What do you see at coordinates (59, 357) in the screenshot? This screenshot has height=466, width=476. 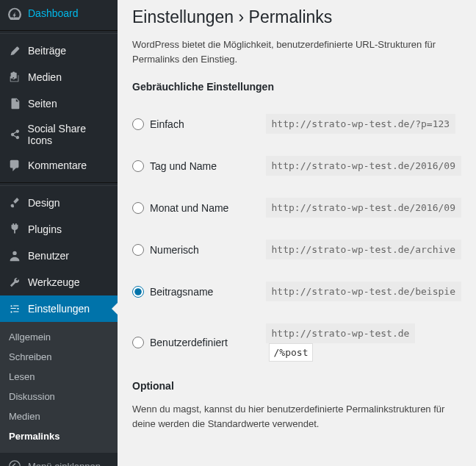 I see `submenu-item-writing: Schreiben` at bounding box center [59, 357].